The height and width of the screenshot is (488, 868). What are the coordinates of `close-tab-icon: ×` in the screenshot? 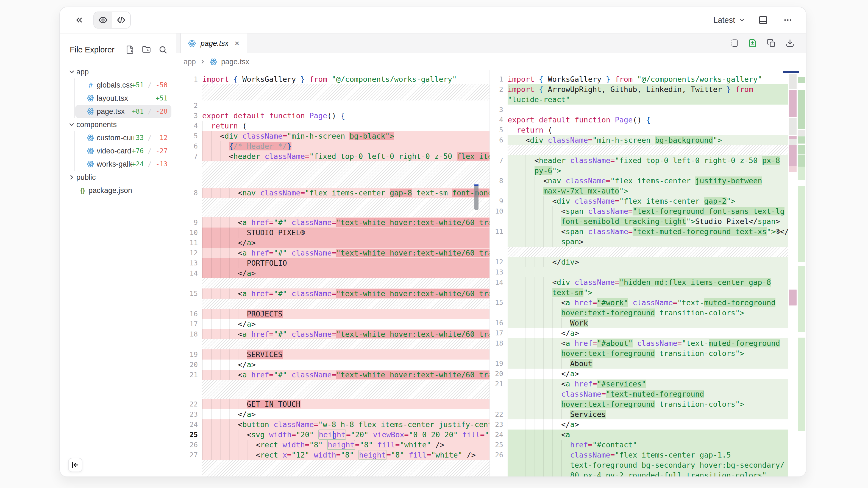 It's located at (237, 43).